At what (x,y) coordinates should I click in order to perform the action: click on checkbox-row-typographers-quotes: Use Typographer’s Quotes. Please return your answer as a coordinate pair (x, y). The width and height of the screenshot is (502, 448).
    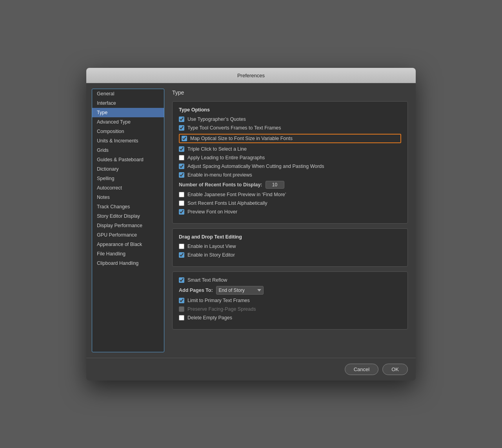
    Looking at the image, I should click on (290, 119).